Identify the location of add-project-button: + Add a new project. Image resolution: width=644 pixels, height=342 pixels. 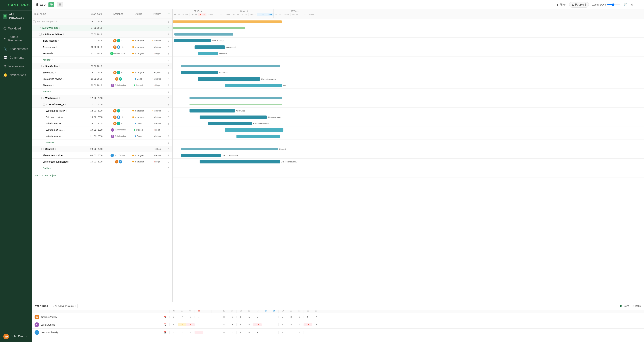
(46, 176).